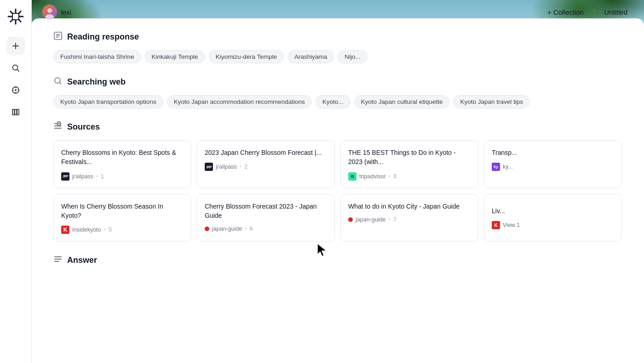  What do you see at coordinates (409, 176) in the screenshot?
I see `source-meta-3: tripadvisor • 3` at bounding box center [409, 176].